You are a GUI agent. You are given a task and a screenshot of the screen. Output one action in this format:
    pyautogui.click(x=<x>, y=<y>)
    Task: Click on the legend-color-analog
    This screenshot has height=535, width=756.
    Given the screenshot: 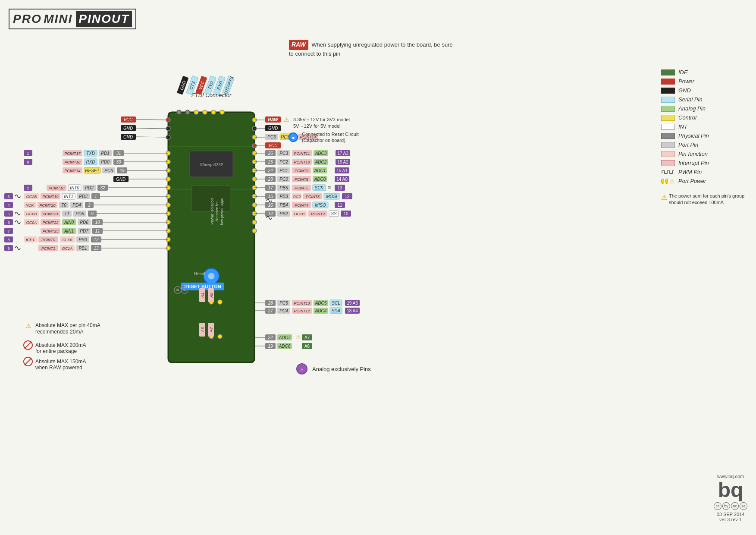 What is the action you would take?
    pyautogui.click(x=668, y=109)
    